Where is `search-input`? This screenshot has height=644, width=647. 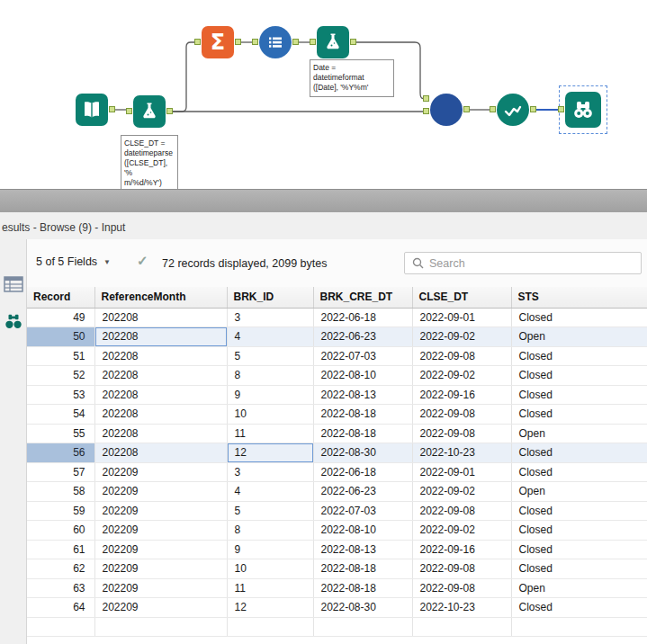
search-input is located at coordinates (535, 263).